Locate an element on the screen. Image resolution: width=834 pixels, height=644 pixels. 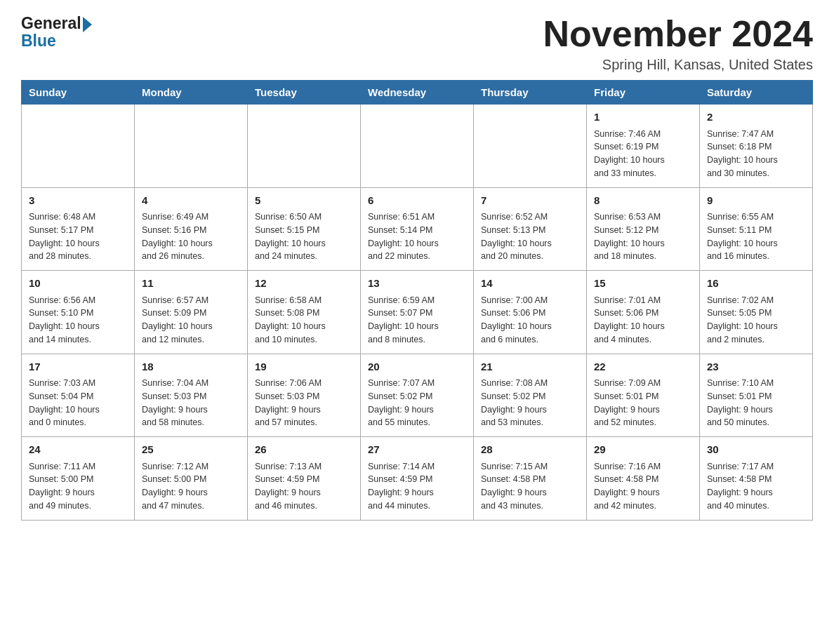
calendar-cell: 18Sunrise: 7:04 AM Sunset: 5:03 PM Dayli… is located at coordinates (191, 396).